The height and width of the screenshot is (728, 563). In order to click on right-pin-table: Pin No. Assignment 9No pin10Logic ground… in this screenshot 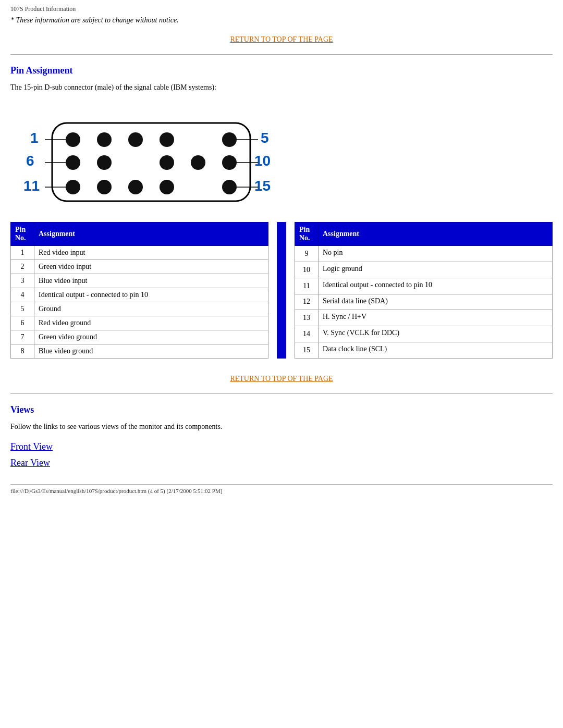, I will do `click(423, 290)`.